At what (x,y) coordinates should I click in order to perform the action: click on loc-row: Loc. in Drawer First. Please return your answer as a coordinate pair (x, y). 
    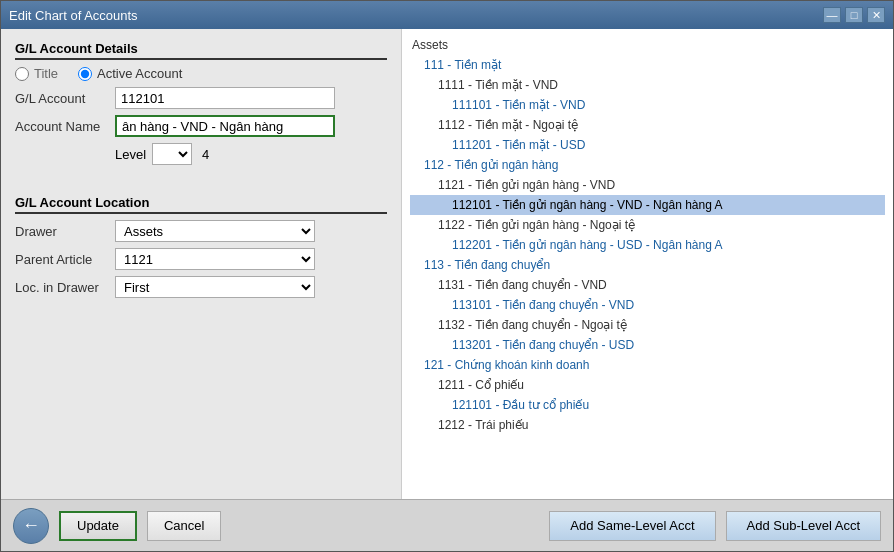
    Looking at the image, I should click on (201, 287).